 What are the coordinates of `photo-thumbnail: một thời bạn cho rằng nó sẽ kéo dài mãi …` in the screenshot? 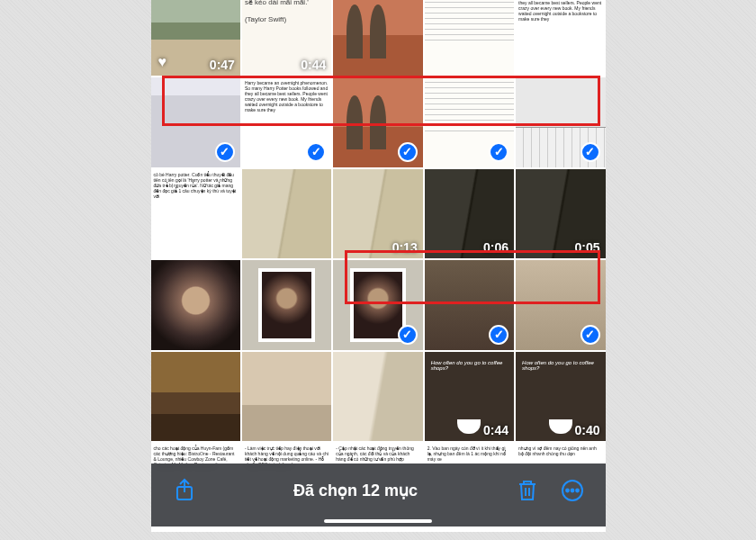 It's located at (286, 38).